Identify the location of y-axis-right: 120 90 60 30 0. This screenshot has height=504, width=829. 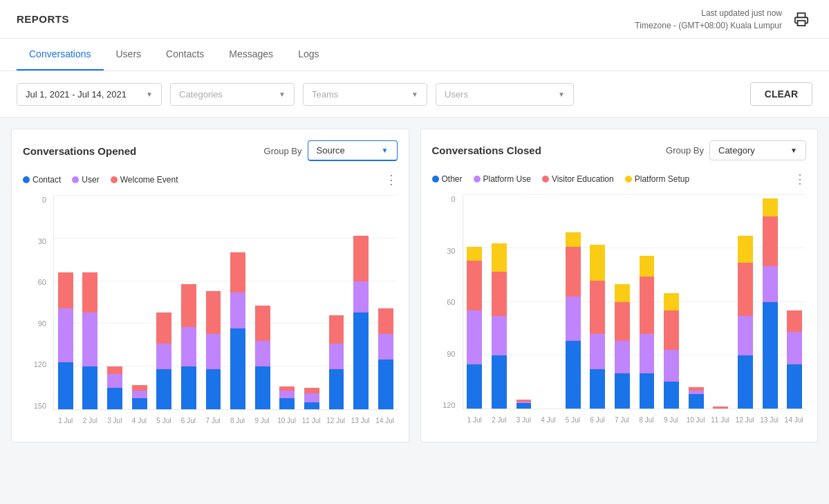
(446, 302).